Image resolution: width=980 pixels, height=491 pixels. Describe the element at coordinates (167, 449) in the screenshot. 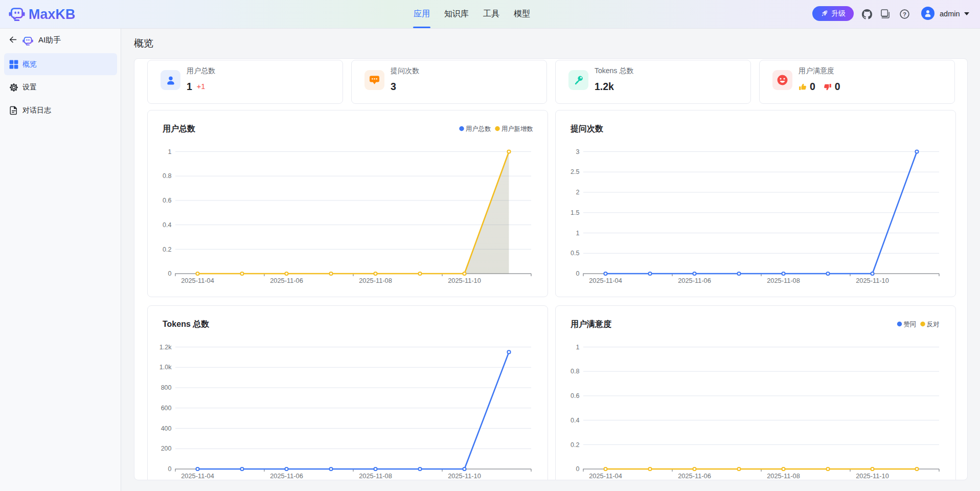

I see `svg-text: 200` at that location.